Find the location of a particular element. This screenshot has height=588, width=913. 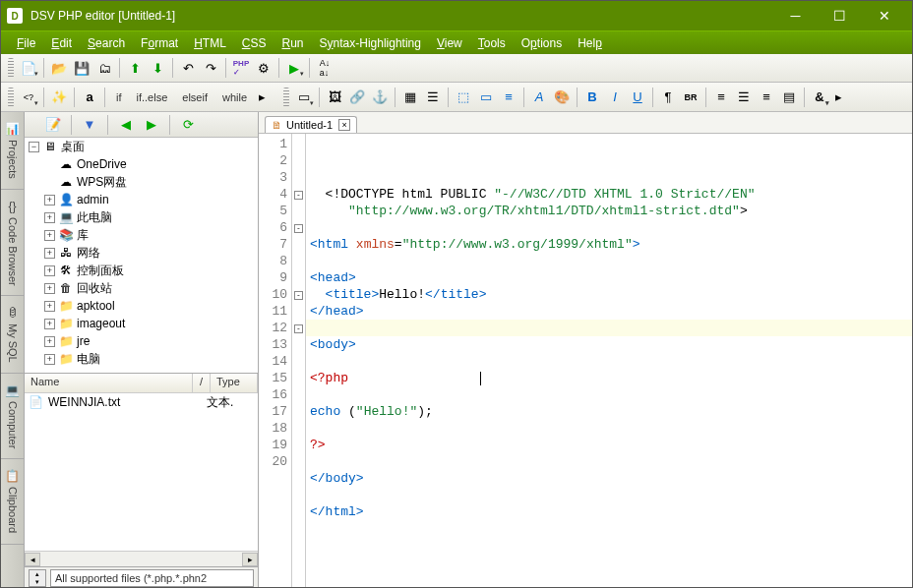

fold-column: - - - - is located at coordinates (299, 361).